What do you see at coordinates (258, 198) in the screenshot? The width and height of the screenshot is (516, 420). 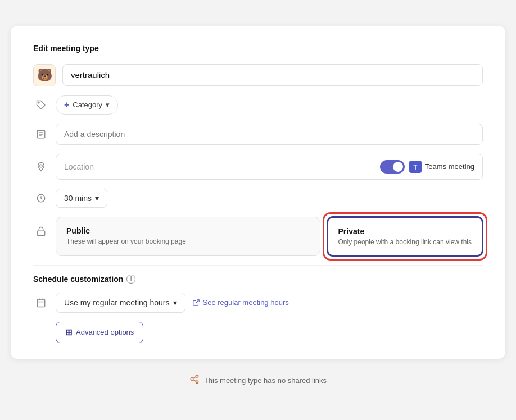 I see `duration-row: 30 mins ▾` at bounding box center [258, 198].